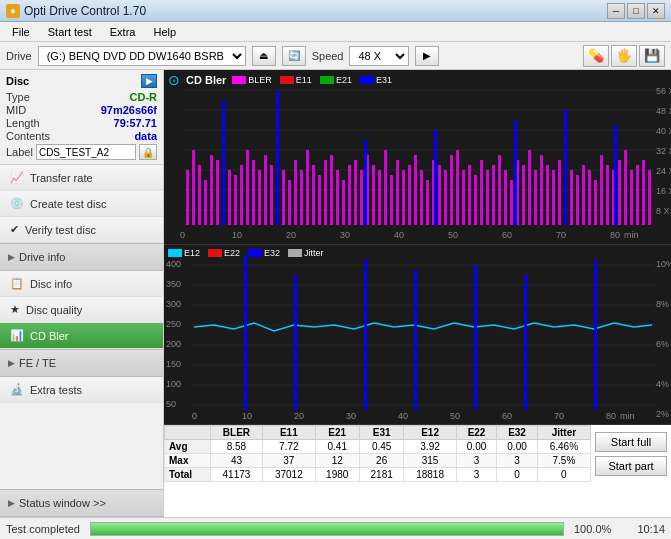 This screenshot has height=539, width=671. What do you see at coordinates (123, 32) in the screenshot?
I see `menu-extra: Extra` at bounding box center [123, 32].